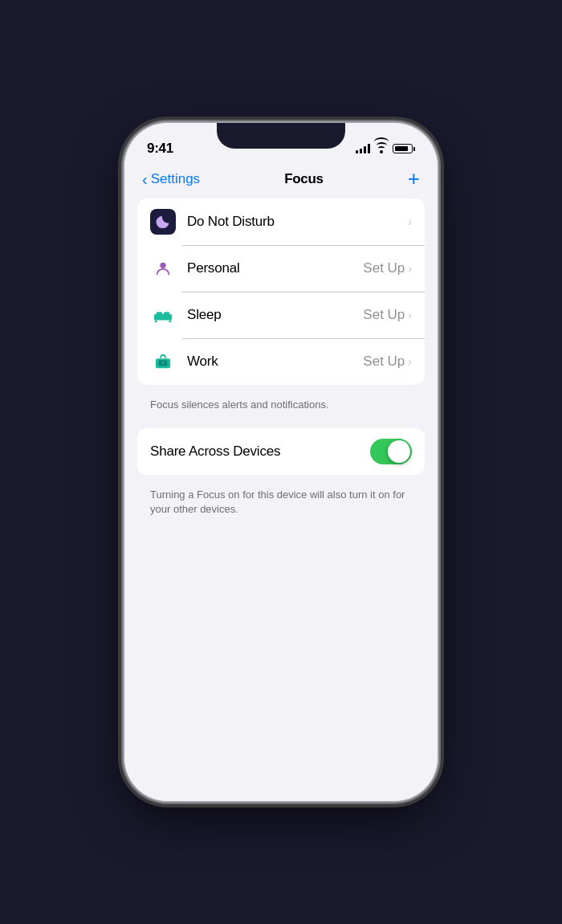 This screenshot has width=562, height=924. I want to click on personal-right: Set Up ›, so click(387, 268).